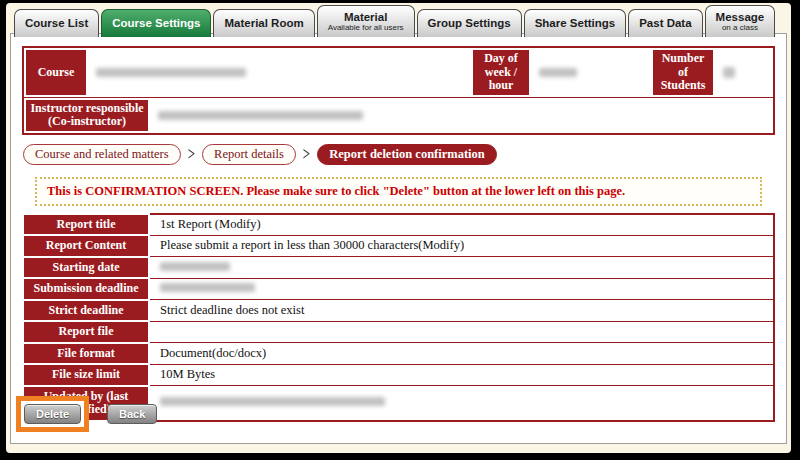  I want to click on tab-sublabel: on a class, so click(740, 28).